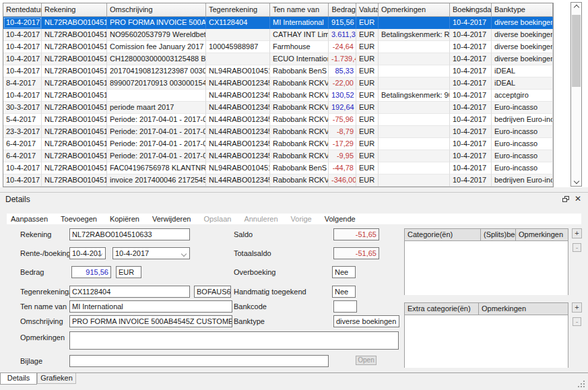 Image resolution: width=588 pixels, height=390 pixels. I want to click on scroll-up-icon, so click(577, 7).